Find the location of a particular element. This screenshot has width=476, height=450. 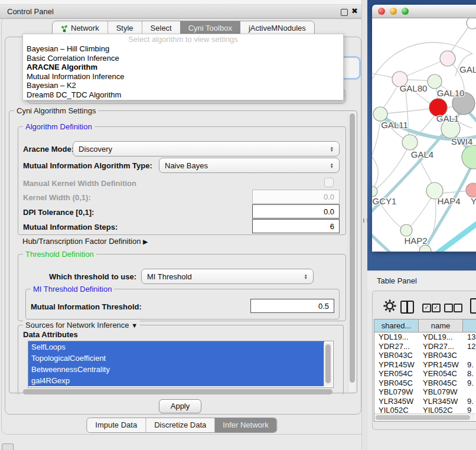

manual-kernel-checkbox is located at coordinates (329, 182).